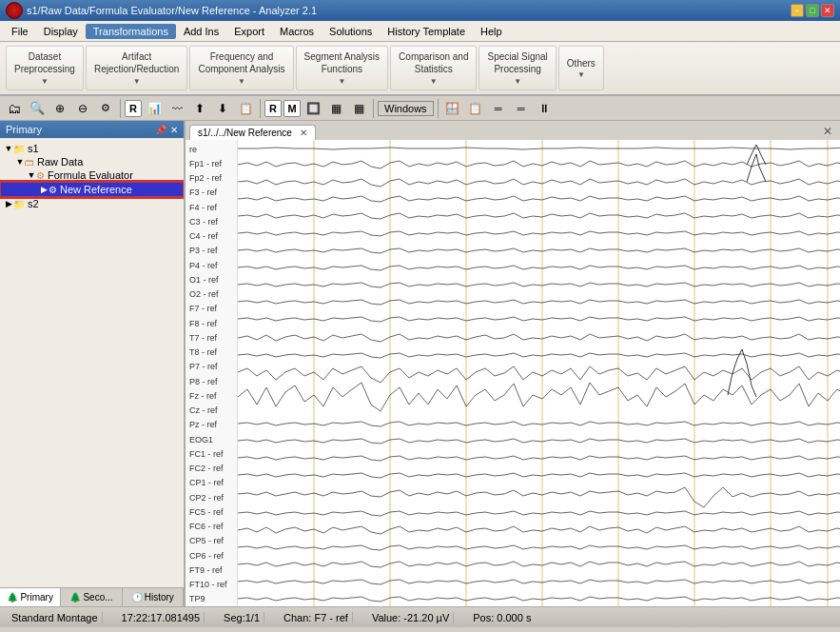  Describe the element at coordinates (202, 31) in the screenshot. I see `menu-addins: Add Ins` at that location.